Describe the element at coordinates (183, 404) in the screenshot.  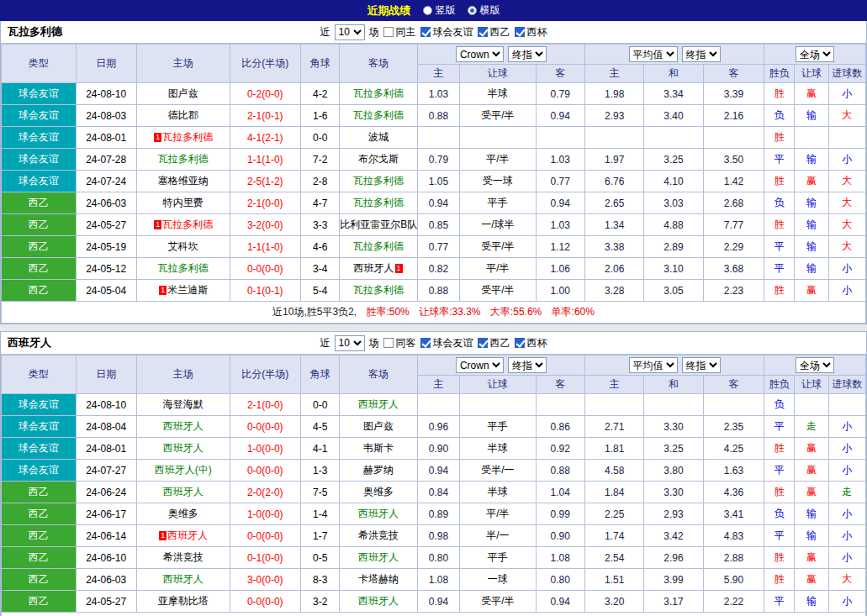
I see `home-team-name: 海登海默` at that location.